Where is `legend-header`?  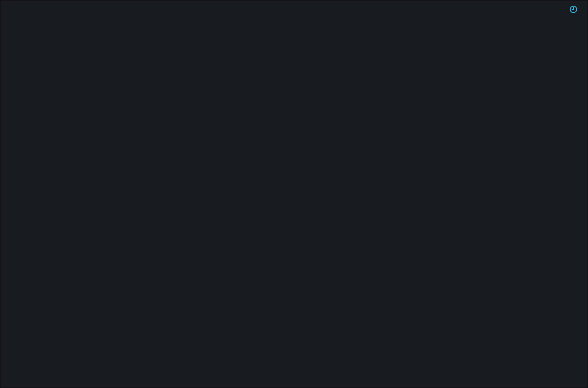 legend-header is located at coordinates (295, 309).